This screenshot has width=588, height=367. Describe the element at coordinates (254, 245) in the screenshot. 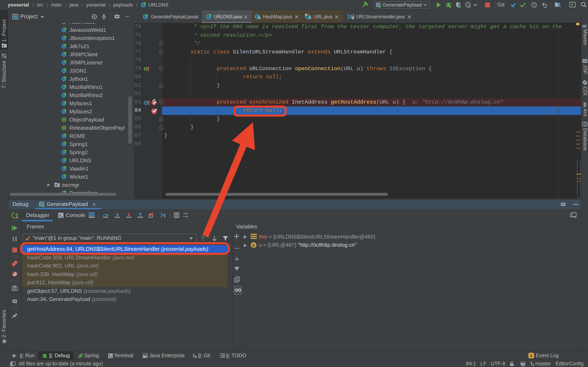

I see `svg-text: p` at that location.